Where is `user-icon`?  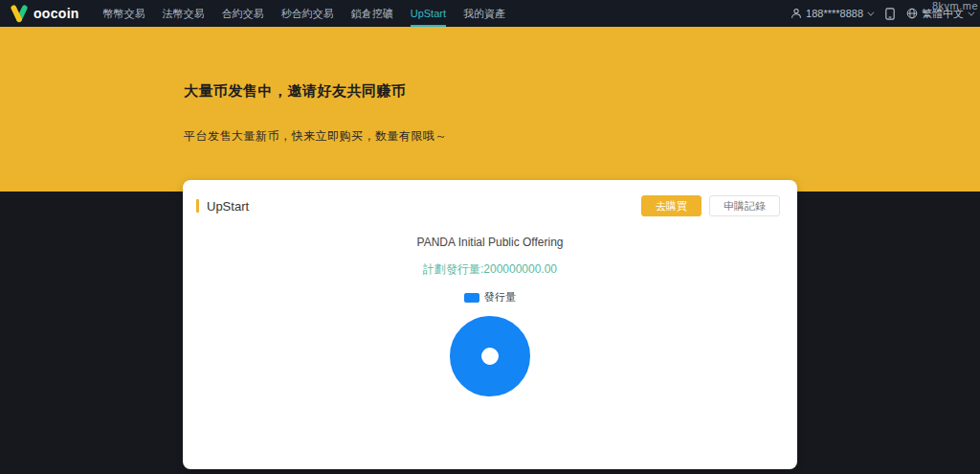
user-icon is located at coordinates (796, 13).